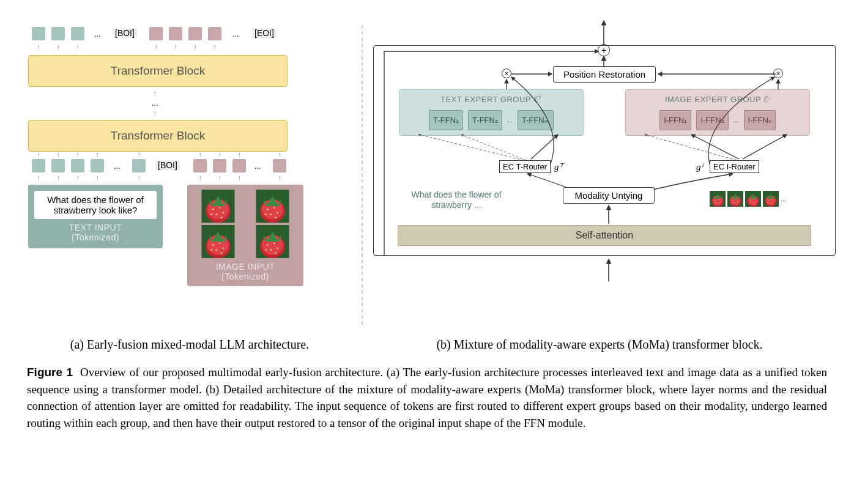 This screenshot has height=504, width=854. What do you see at coordinates (158, 71) in the screenshot?
I see `transformer-block-top: Transformer Block` at bounding box center [158, 71].